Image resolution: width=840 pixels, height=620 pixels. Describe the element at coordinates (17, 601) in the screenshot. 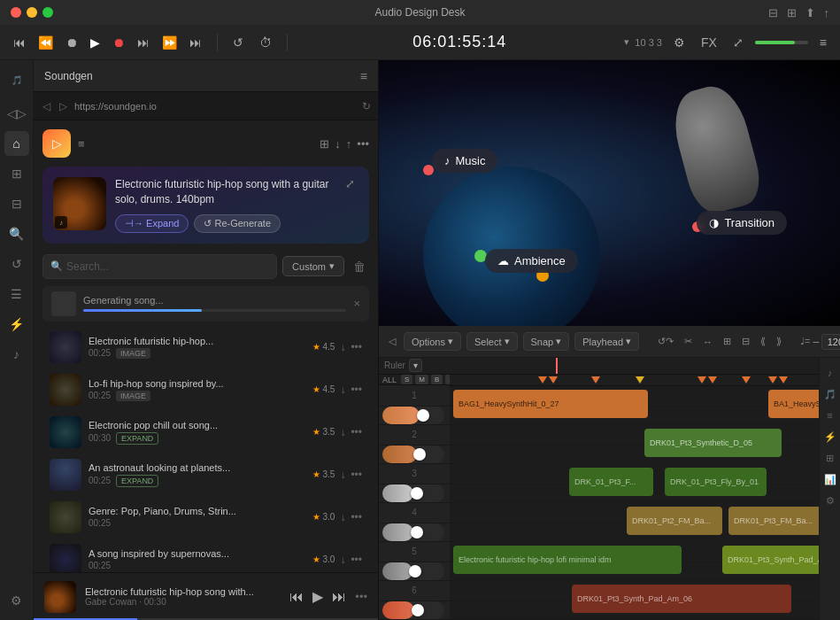

I see `sidebar-settings-icon: ⚙` at that location.